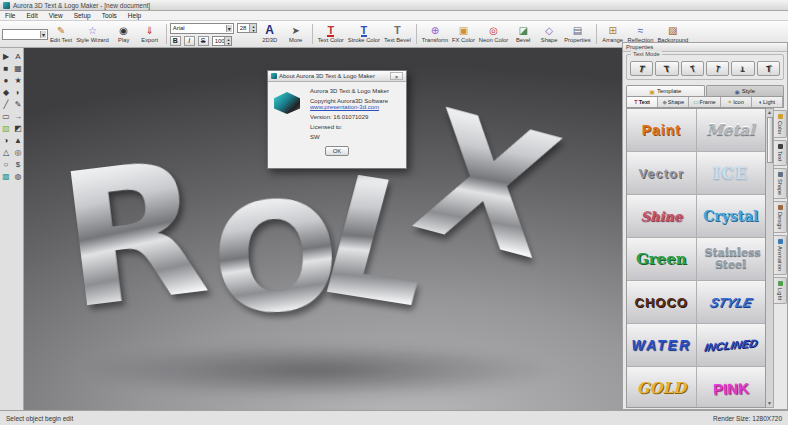 This screenshot has width=788, height=425. I want to click on subtab-light: ◐ Light, so click(768, 102).